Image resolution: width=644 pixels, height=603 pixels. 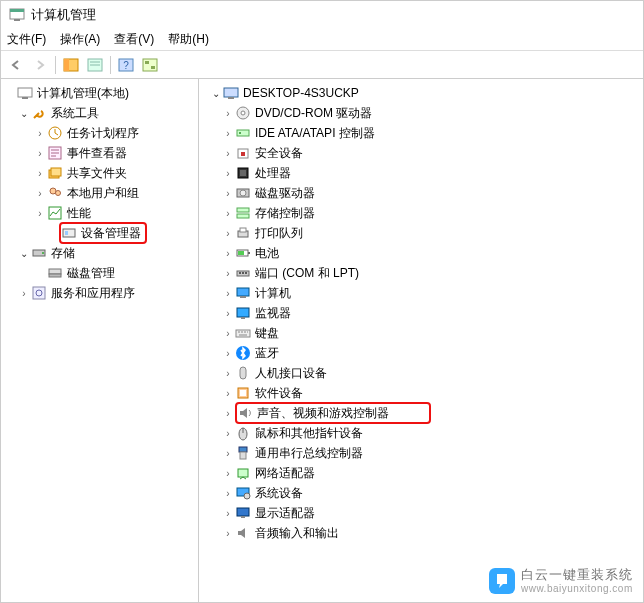 I want to click on properties-button, so click(x=95, y=65).